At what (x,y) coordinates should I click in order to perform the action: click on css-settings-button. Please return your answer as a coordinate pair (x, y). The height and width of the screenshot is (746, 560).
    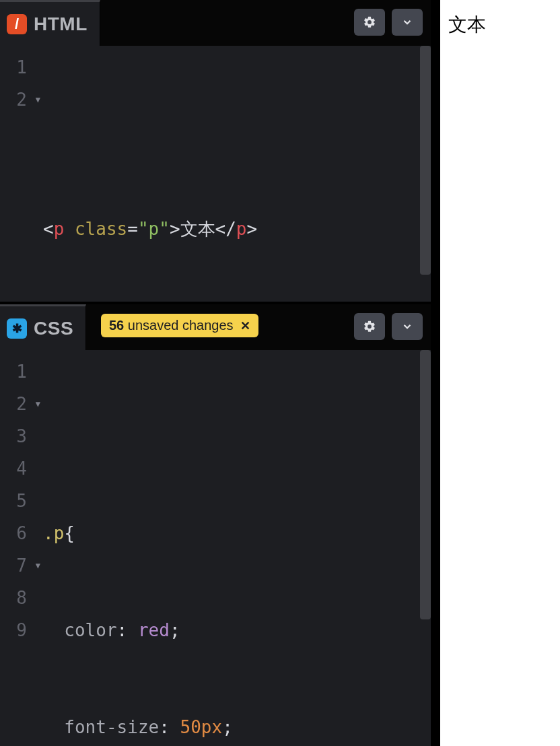
    Looking at the image, I should click on (370, 327).